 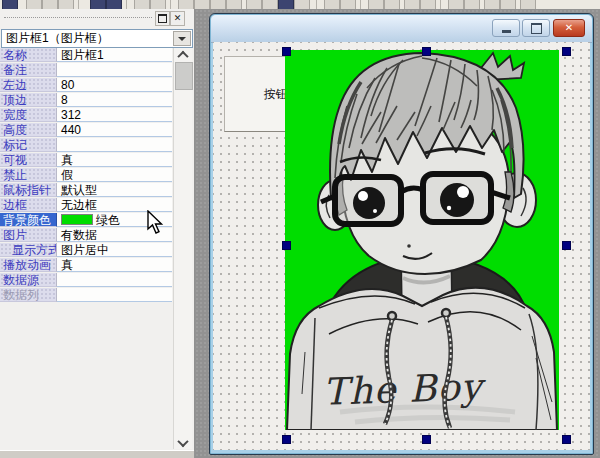 What do you see at coordinates (114, 175) in the screenshot?
I see `property-value: 假` at bounding box center [114, 175].